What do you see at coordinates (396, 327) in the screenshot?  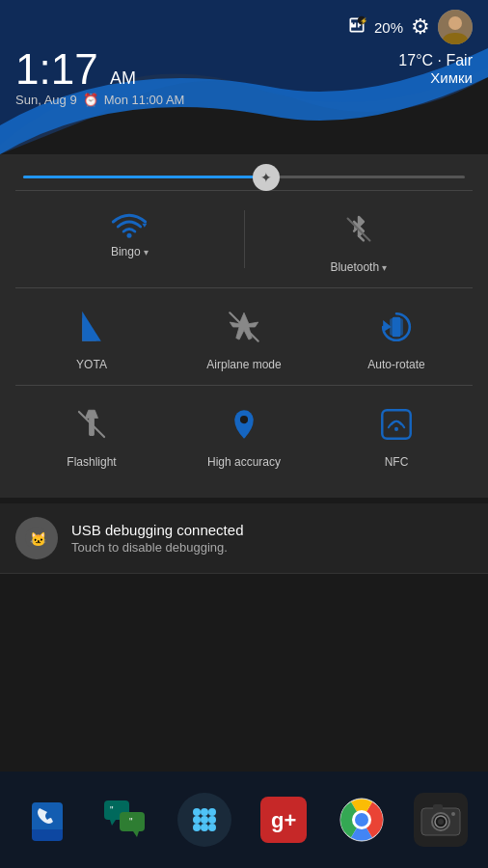 I see `autorotate-icon` at bounding box center [396, 327].